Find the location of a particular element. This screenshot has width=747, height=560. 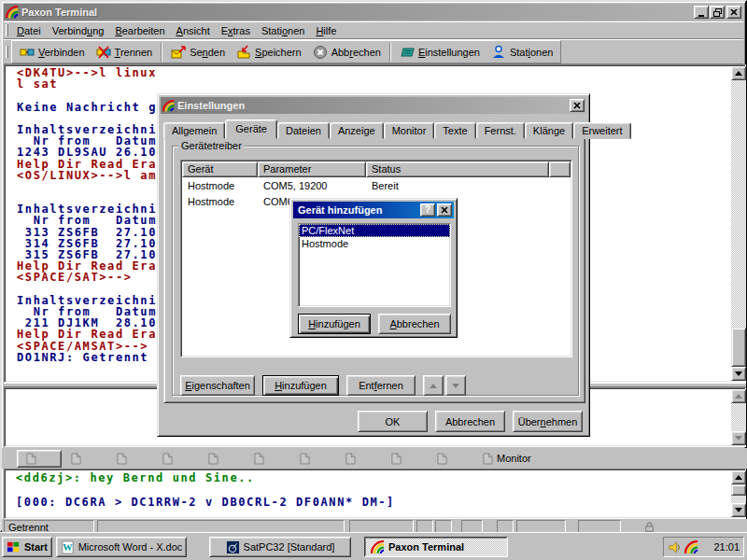

add-device-close-button is located at coordinates (444, 210).